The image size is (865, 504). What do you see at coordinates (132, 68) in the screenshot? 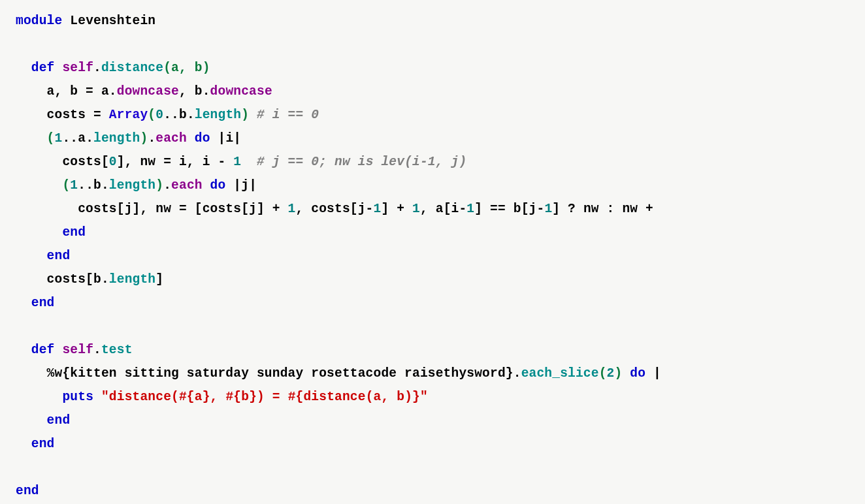
I see `def-name-distance: distance` at bounding box center [132, 68].